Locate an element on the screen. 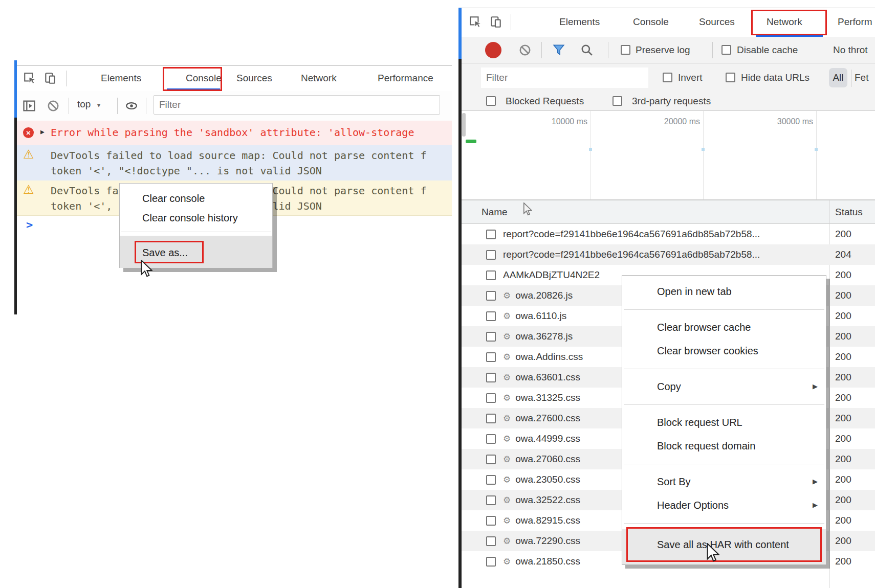 The height and width of the screenshot is (588, 875). menu-separator is located at coordinates (196, 232).